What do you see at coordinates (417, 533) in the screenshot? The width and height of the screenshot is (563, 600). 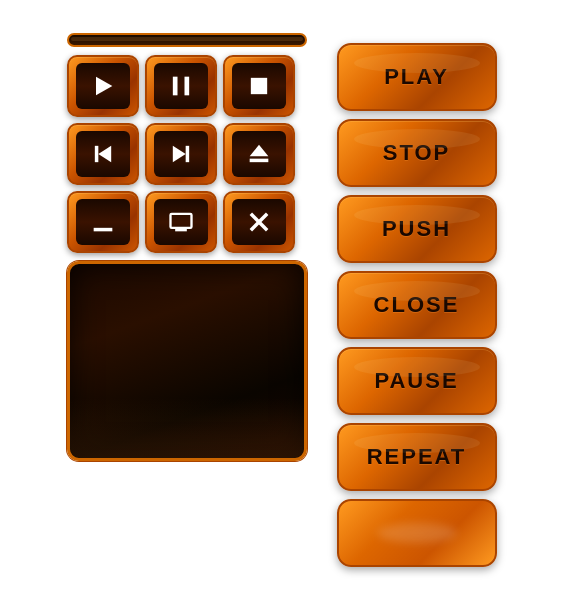 I see `extra-button` at bounding box center [417, 533].